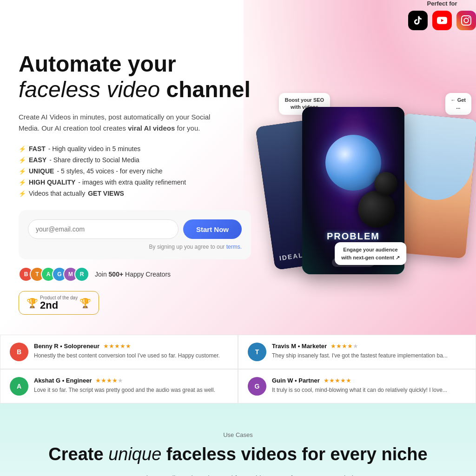  I want to click on testimonial-name: Akshat G • Engineer, so click(63, 380).